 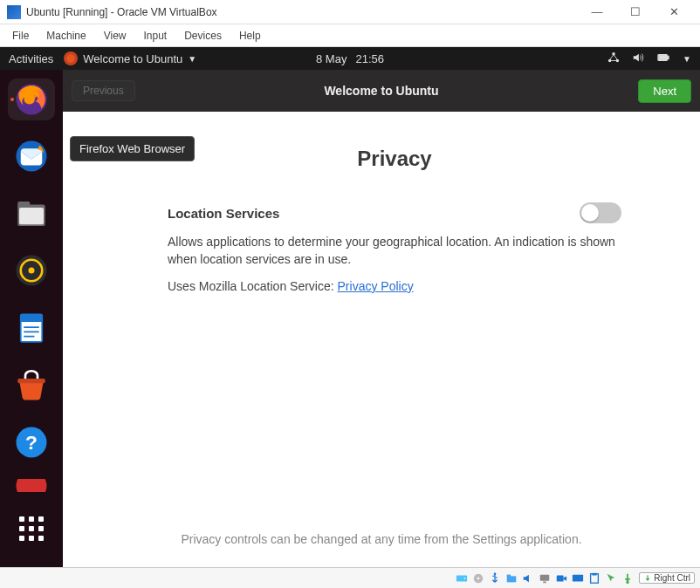 What do you see at coordinates (395, 159) in the screenshot?
I see `page-title: Privacy` at bounding box center [395, 159].